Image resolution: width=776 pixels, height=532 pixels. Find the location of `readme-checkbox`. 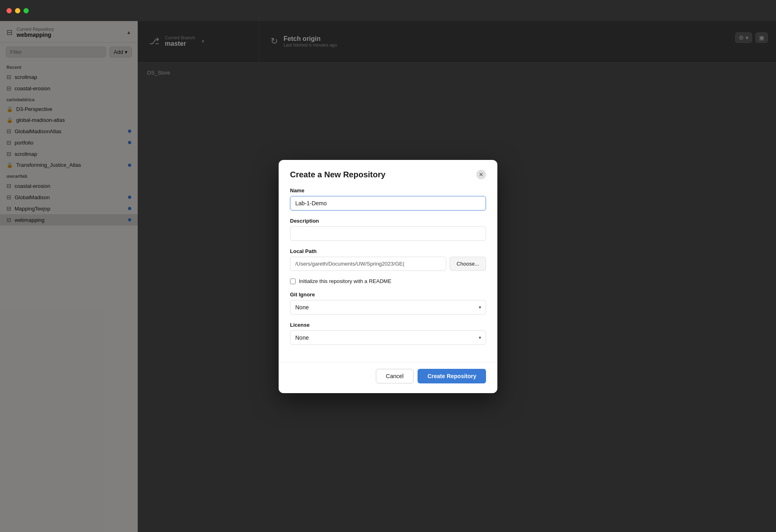

readme-checkbox is located at coordinates (293, 281).